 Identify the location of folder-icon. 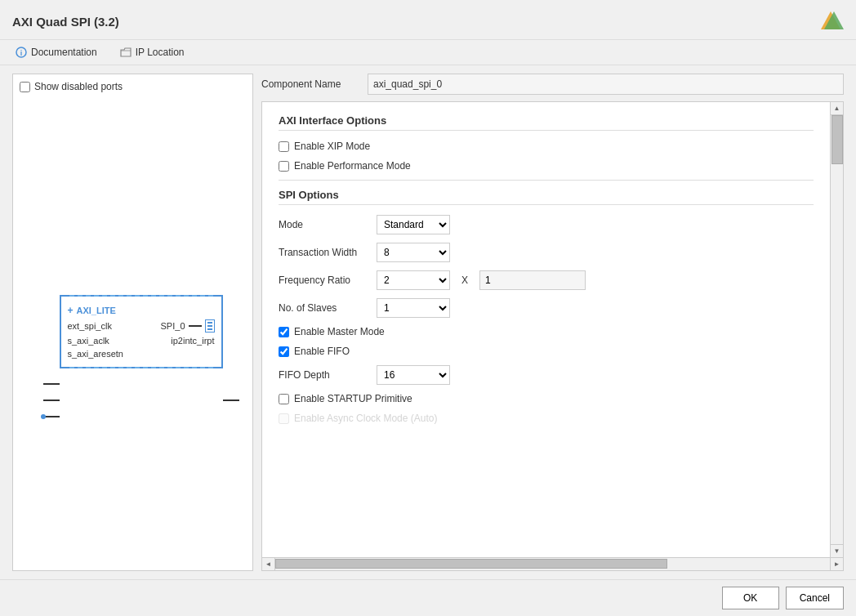
(126, 52).